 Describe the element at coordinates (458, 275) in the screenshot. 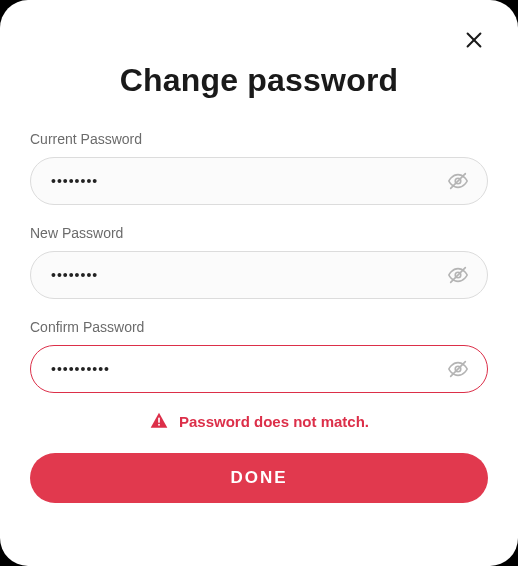

I see `toggle-new-password-visibility` at that location.